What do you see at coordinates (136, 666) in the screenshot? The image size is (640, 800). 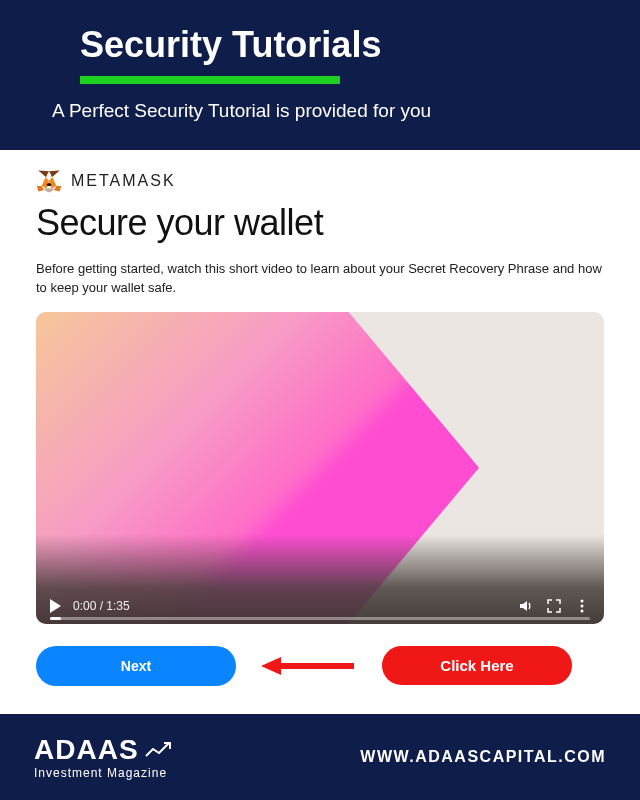 I see `next-button: Next` at bounding box center [136, 666].